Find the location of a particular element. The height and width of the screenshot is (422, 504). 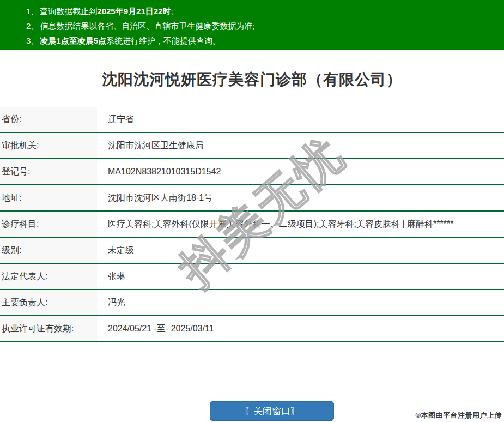

row-value: 医疗美容科;美容外科(仅限开展美容外科一、二级项目);美容牙科;美容皮肤科 | … is located at coordinates (301, 224).